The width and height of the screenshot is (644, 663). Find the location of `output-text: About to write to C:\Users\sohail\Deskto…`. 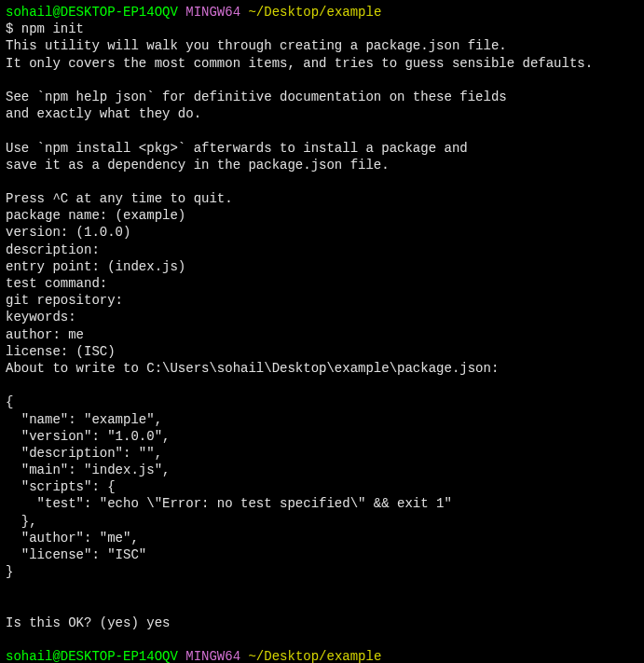

output-text: About to write to C:\Users\sohail\Deskto… is located at coordinates (322, 368).